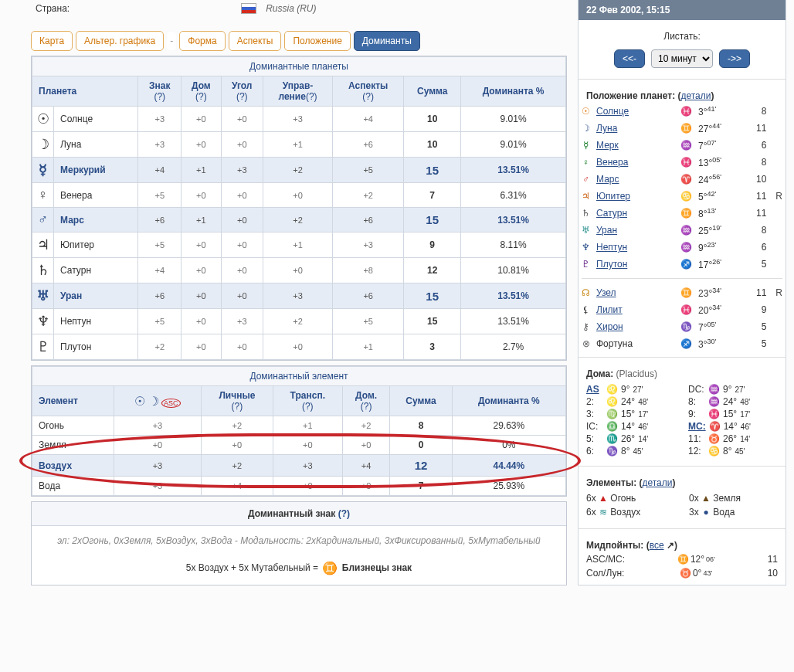 The width and height of the screenshot is (794, 672). What do you see at coordinates (631, 451) in the screenshot?
I see `house-cell: 6:♑ 8°45'` at bounding box center [631, 451].